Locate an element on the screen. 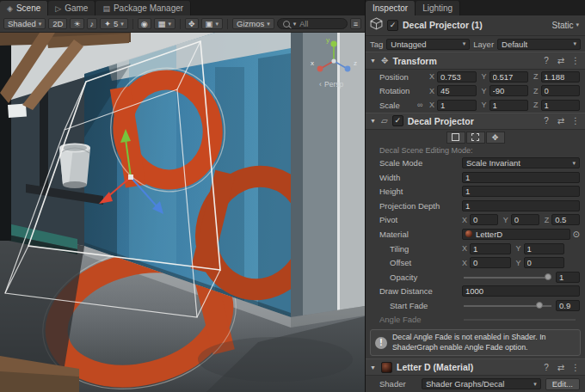 This screenshot has width=585, height=392. effects-dropdown: ✦ 5 ▾ is located at coordinates (114, 24).